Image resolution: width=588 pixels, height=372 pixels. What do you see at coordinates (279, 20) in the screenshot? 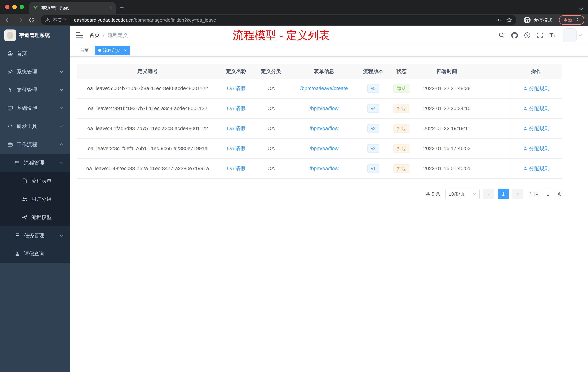
I see `address-bar: 不安全 dashboard.yudao.iocoder.cn/bpm/manag…` at bounding box center [279, 20].